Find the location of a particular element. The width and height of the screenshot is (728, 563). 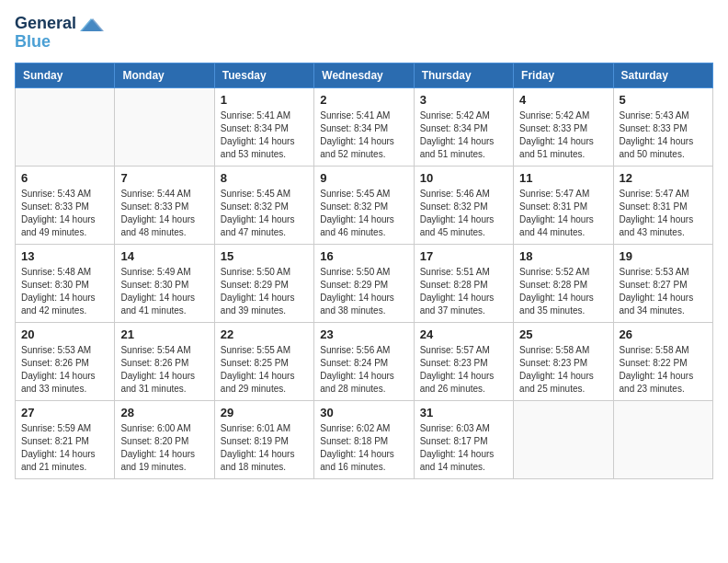

day-info: Sunrise: 5:58 AM Sunset: 8:22 PM Dayligh… is located at coordinates (664, 370).